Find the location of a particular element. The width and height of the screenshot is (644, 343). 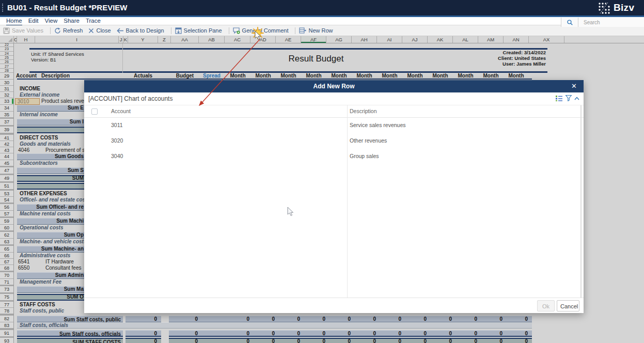

column-header-Y: Y is located at coordinates (143, 39).